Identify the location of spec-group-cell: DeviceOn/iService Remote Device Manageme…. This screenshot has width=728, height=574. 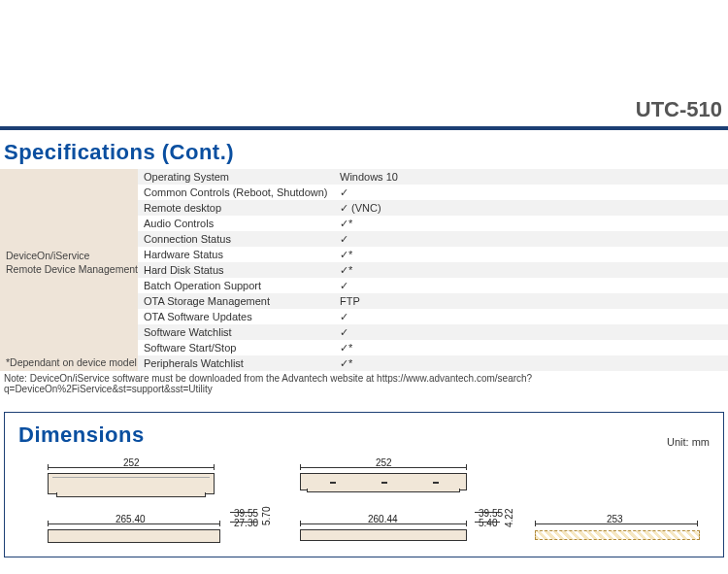
(69, 270).